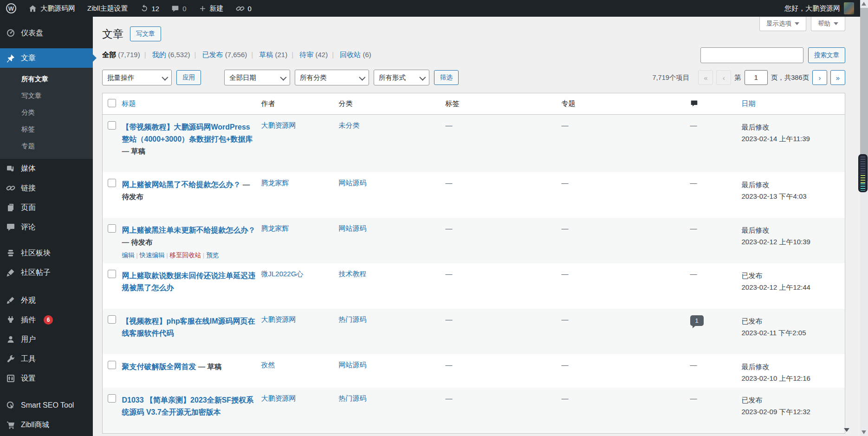 This screenshot has height=436, width=868. What do you see at coordinates (46, 58) in the screenshot?
I see `sidebar-item-posts: 文章` at bounding box center [46, 58].